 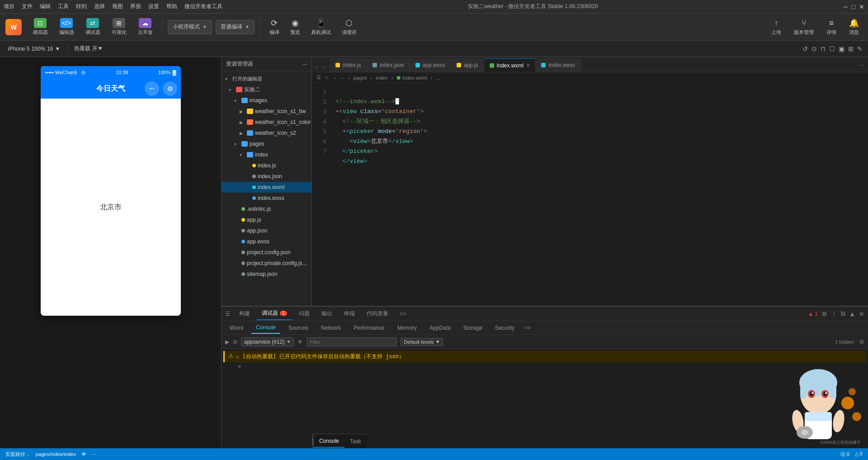 I want to click on menu-select: 选择, so click(x=99, y=6).